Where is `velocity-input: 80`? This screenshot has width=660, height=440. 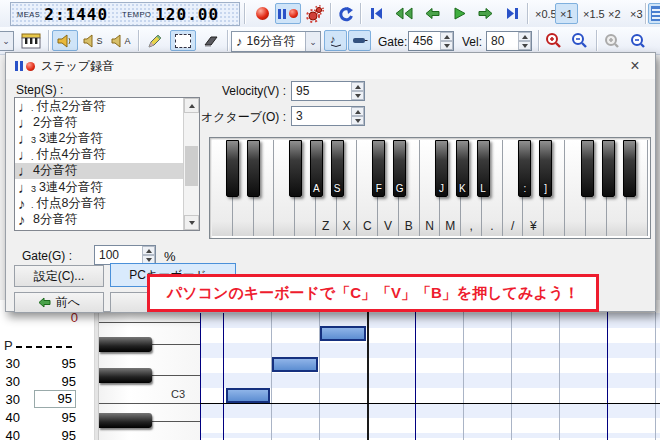 velocity-input: 80 is located at coordinates (509, 41).